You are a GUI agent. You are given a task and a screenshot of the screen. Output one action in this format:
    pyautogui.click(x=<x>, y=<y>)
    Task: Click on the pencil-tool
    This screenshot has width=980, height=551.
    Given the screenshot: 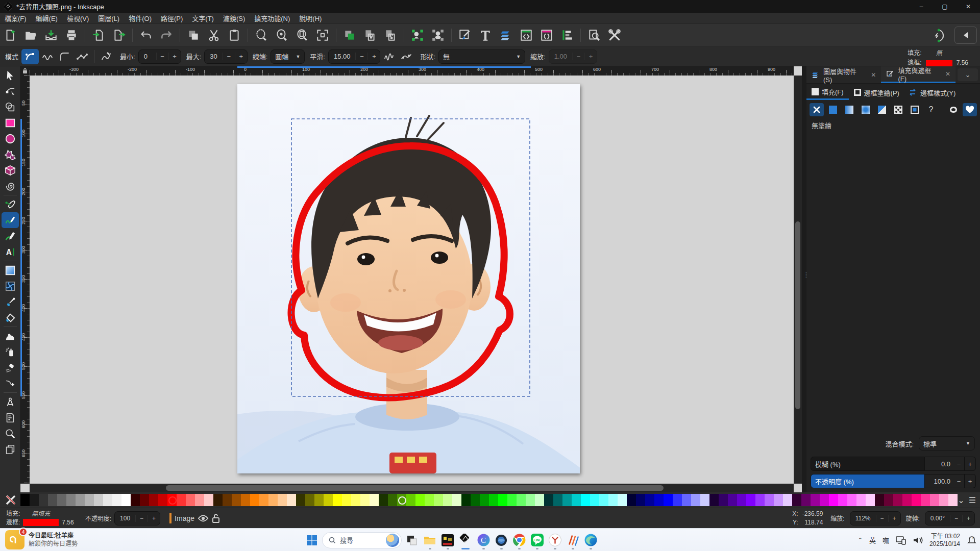 What is the action you would take?
    pyautogui.click(x=10, y=220)
    